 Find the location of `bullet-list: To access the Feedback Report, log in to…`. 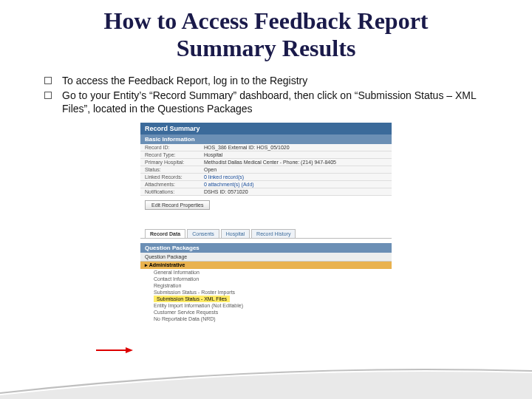

bullet-list: To access the Feedback Report, log in to… is located at coordinates (270, 95).